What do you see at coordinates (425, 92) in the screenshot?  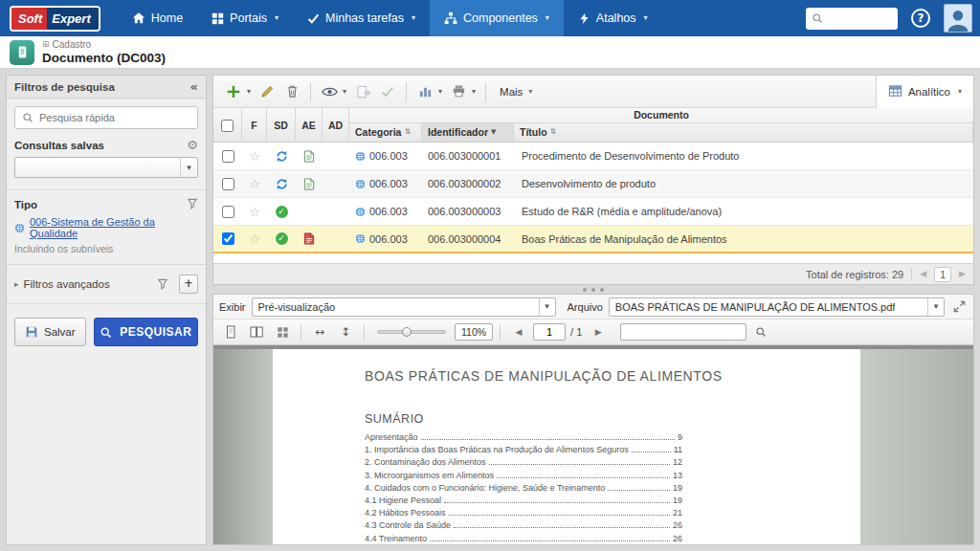 I see `chart-button` at bounding box center [425, 92].